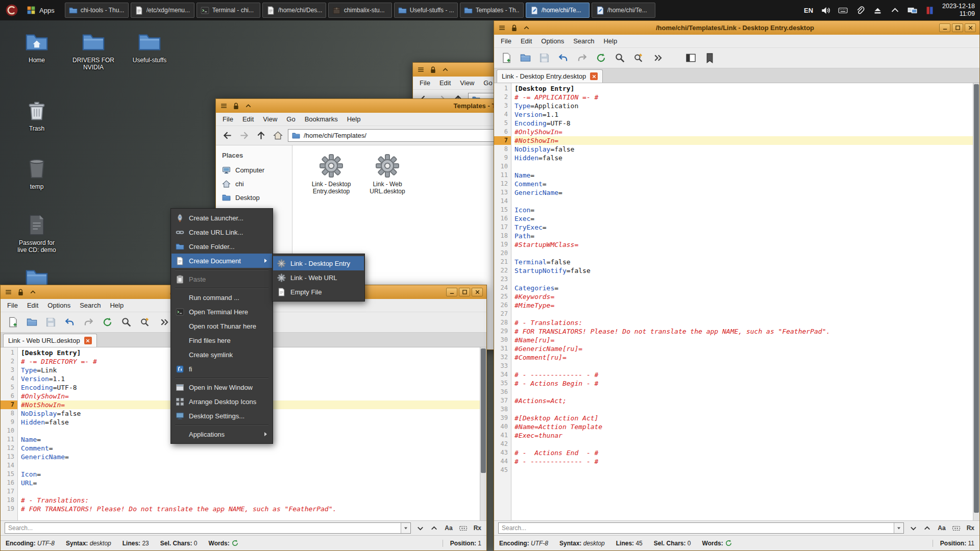 This screenshot has width=980, height=551. Describe the element at coordinates (222, 387) in the screenshot. I see `context-menu-item: Open in New Window` at that location.